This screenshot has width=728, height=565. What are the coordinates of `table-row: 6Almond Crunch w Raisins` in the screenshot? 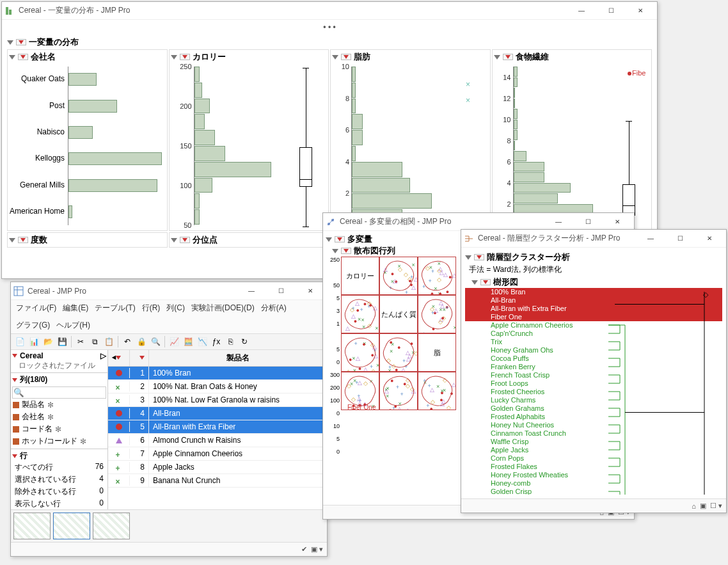 It's located at (218, 440).